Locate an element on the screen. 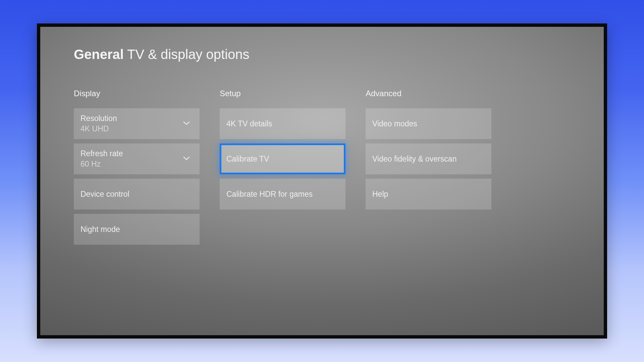 The image size is (644, 362). option-video-fidelity-overscan: Video fidelity & overscan is located at coordinates (429, 159).